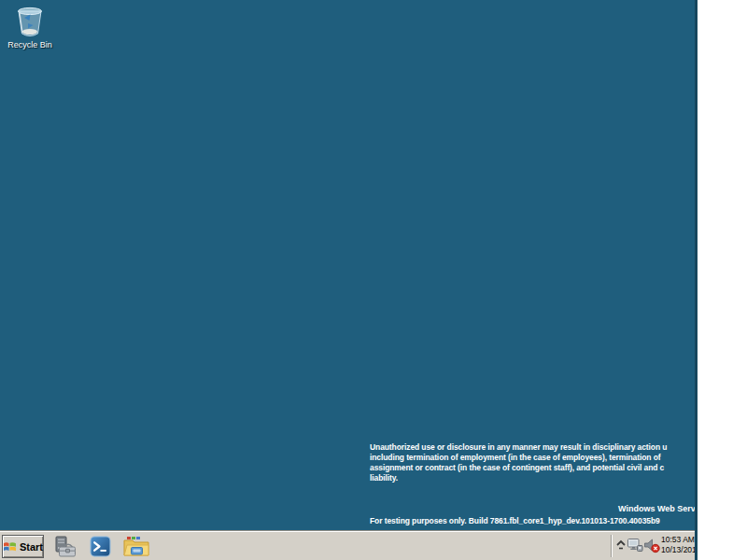  What do you see at coordinates (64, 547) in the screenshot?
I see `server-manager-button` at bounding box center [64, 547].